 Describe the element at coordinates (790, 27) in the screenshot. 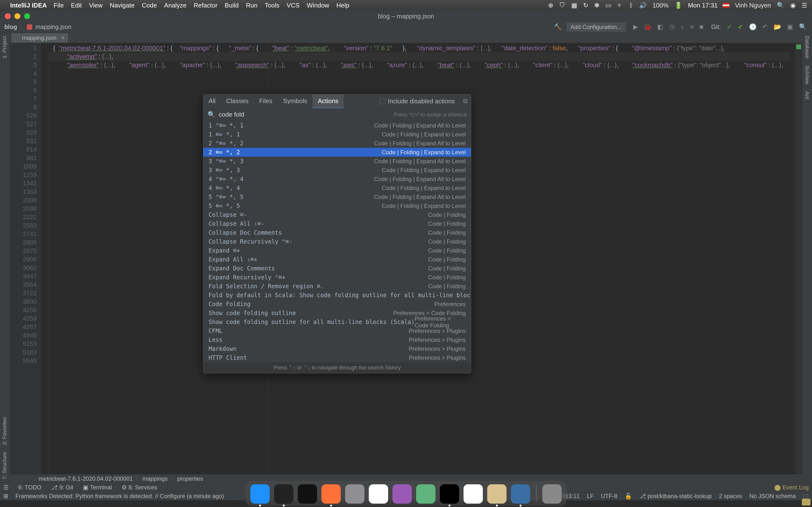

I see `search-icon: ▣` at that location.